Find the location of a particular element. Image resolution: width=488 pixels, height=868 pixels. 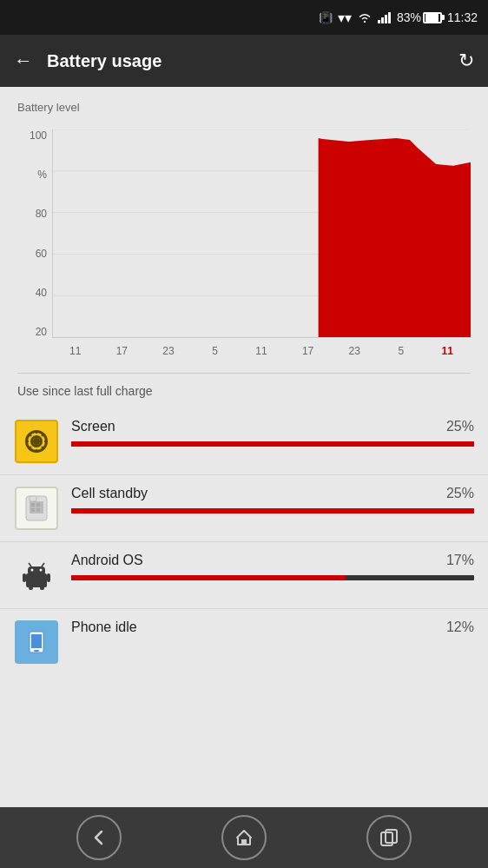

phone-icon is located at coordinates (36, 642).